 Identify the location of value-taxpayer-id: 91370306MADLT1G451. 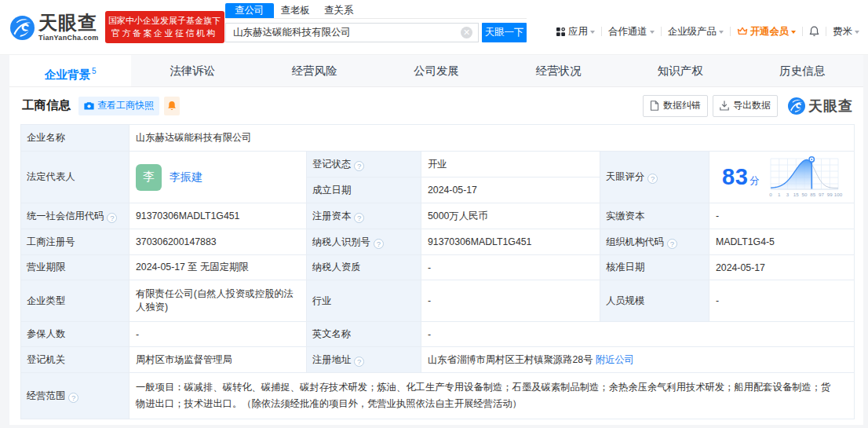
(511, 242).